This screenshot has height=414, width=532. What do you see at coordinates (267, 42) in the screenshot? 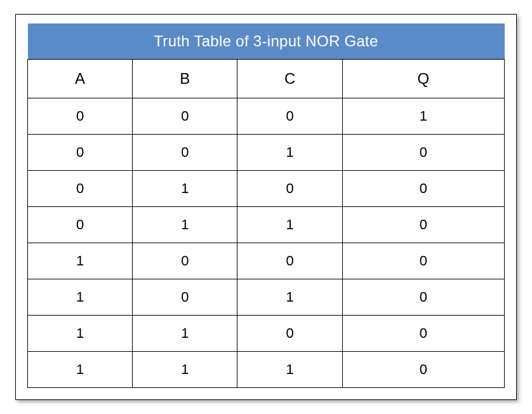
I see `table-title: Truth Table of 3-input NOR Gate` at bounding box center [267, 42].